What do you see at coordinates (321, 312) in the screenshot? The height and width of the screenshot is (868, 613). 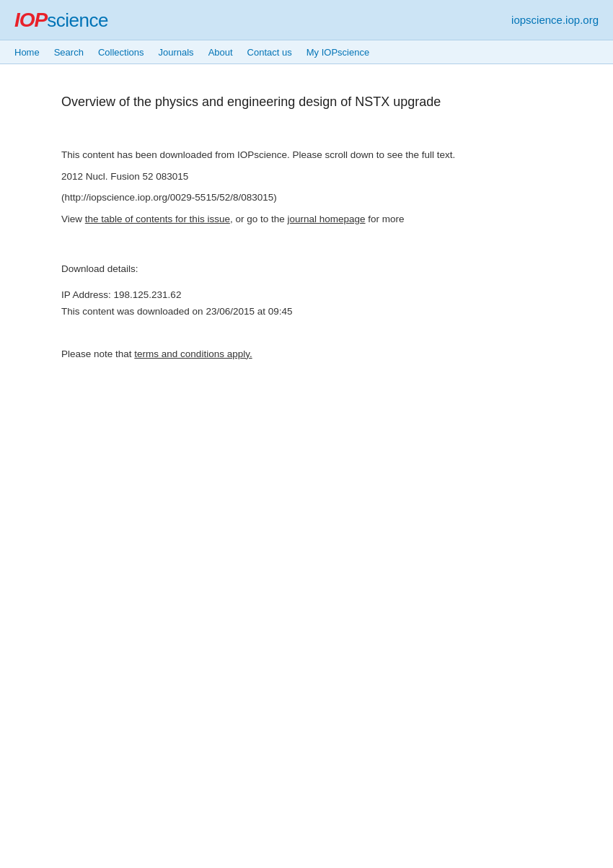 I see `download-date: This content was downloaded on 23/06/201…` at bounding box center [321, 312].